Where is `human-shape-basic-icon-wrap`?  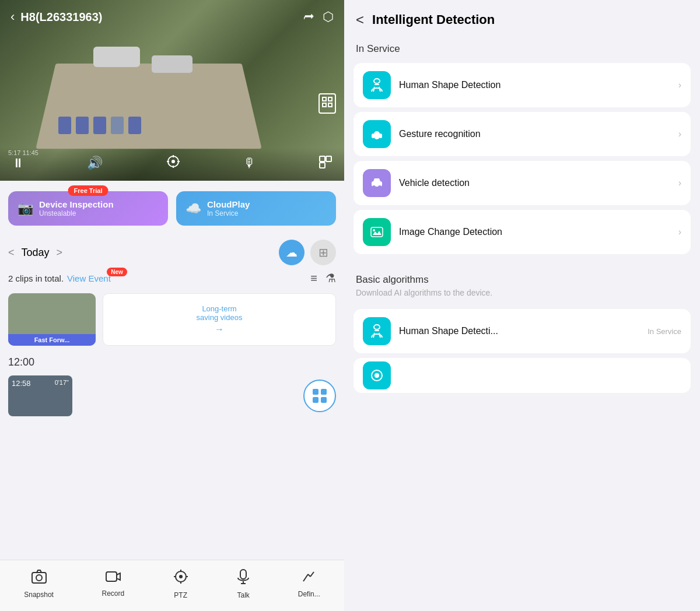
human-shape-basic-icon-wrap is located at coordinates (377, 331).